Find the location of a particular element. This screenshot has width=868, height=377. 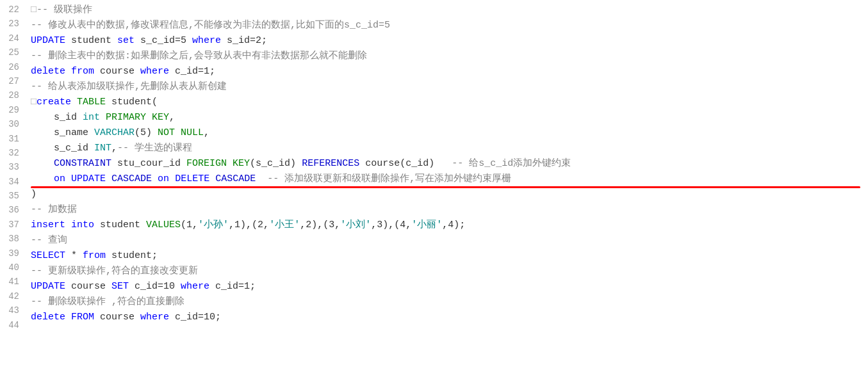

code-line-28: □create TABLE student( is located at coordinates (446, 102).